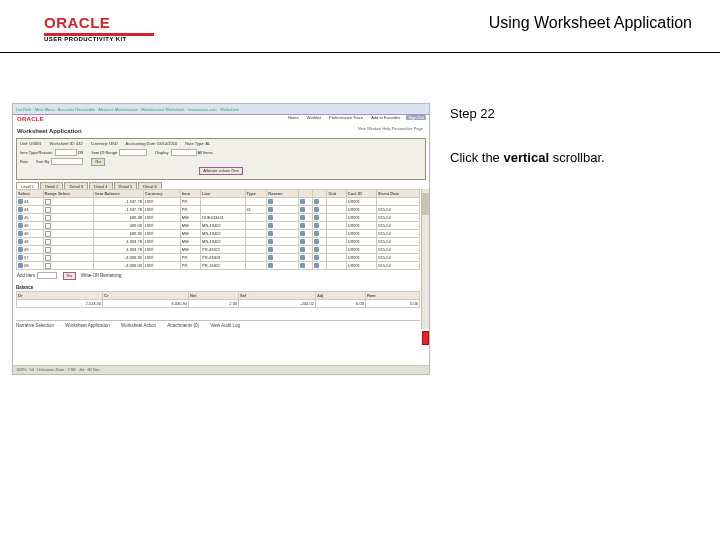 This screenshot has height=540, width=720. I want to click on table-row: 45 600.38 USD MM DUE443441 US001 015-54, so click(218, 218).